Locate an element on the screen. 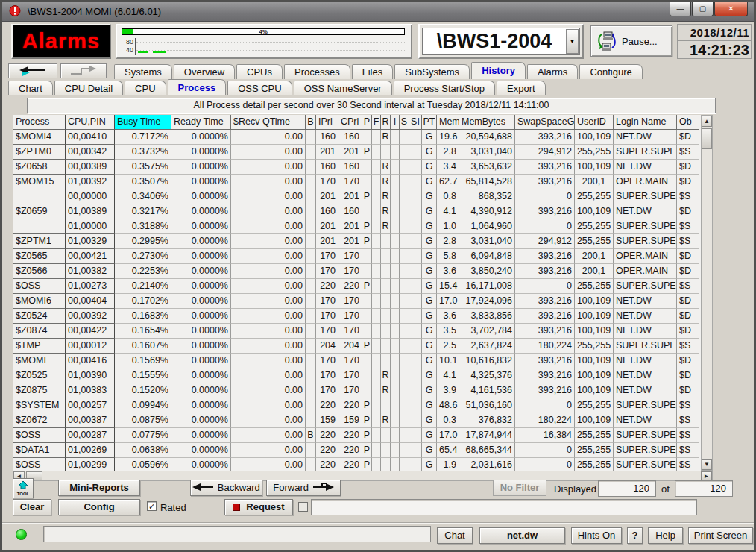  scroll-right-icon: ► is located at coordinates (707, 476).